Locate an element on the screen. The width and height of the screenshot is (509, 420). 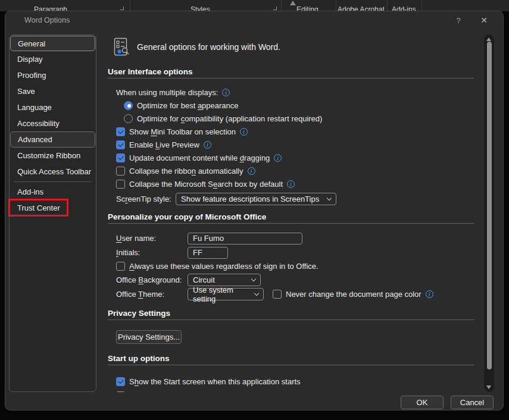
screentip-style-label: ScreenTip style: is located at coordinates (144, 199).